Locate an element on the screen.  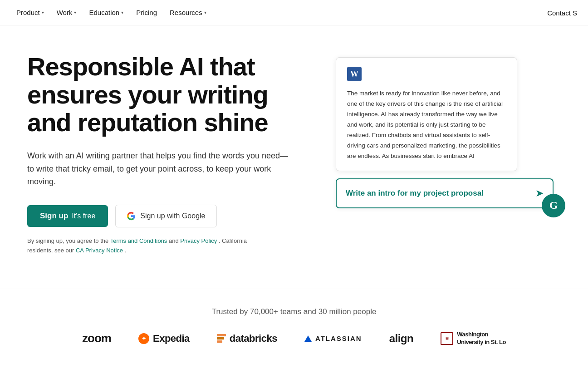
nav-label-work: Work is located at coordinates (64, 13).